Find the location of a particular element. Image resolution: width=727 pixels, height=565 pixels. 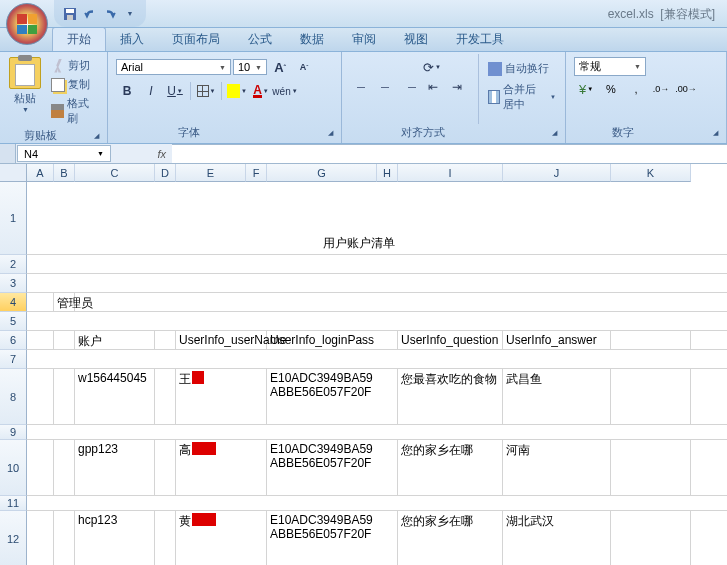

tab-layout: 页面布局 is located at coordinates (196, 40).